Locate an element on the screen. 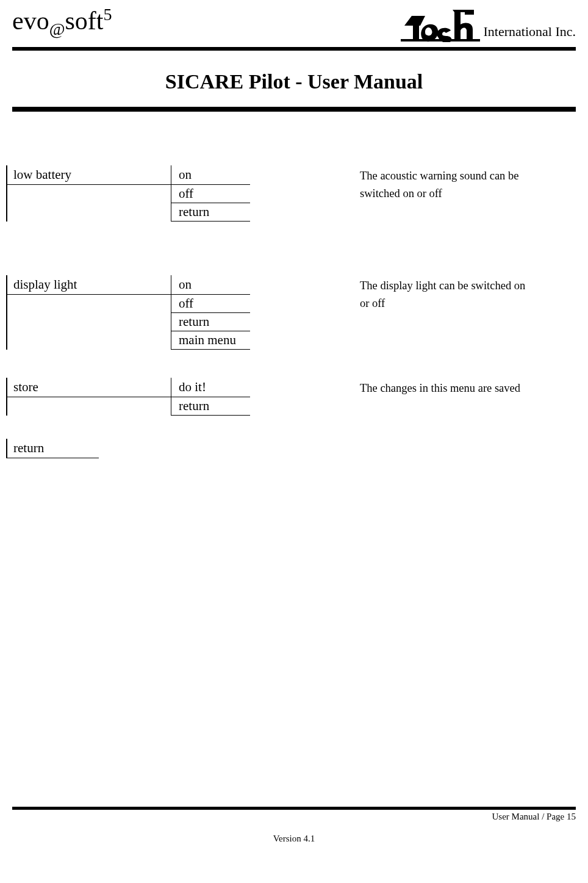 This screenshot has height=883, width=588. title-wrap: SICARE Pilot - User Manual is located at coordinates (294, 72).